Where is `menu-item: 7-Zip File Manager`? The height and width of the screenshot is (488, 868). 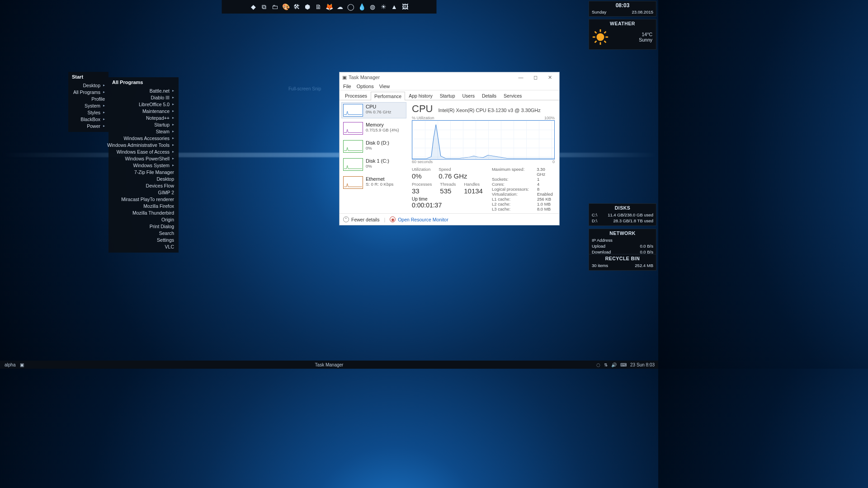
menu-item: 7-Zip File Manager is located at coordinates (144, 172).